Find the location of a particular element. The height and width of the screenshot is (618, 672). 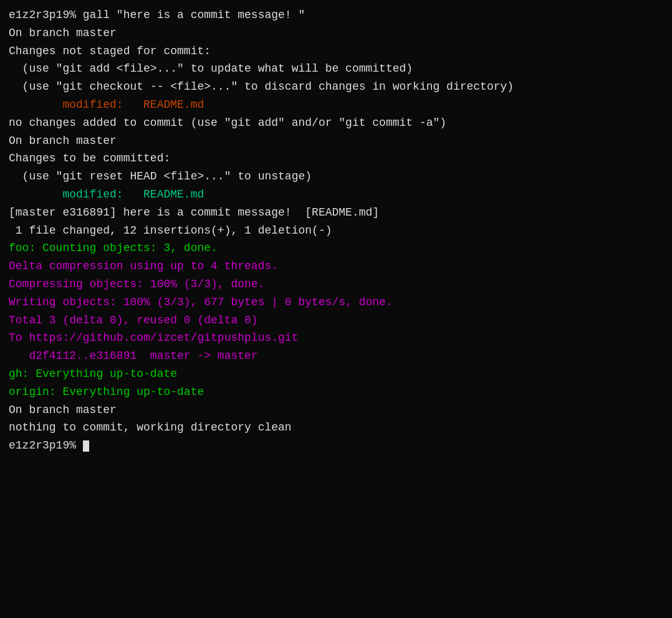

line-23: To https://github.com/izcet/gitpushplus.… is located at coordinates (336, 338).